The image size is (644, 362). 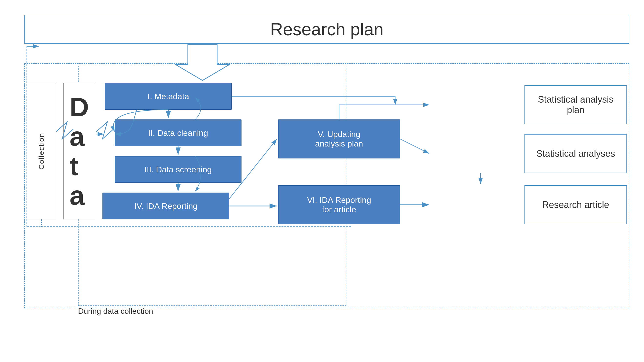 What do you see at coordinates (576, 154) in the screenshot?
I see `statistical-analyses-box: Statistical analyses` at bounding box center [576, 154].